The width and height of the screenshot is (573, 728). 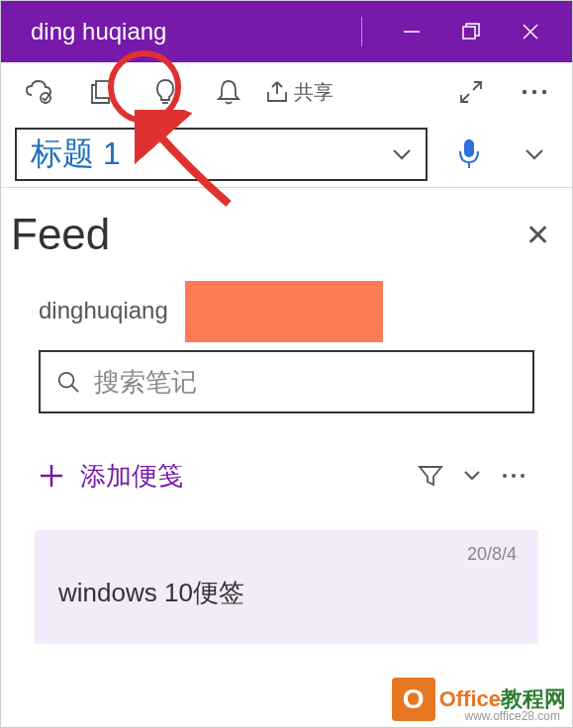 What do you see at coordinates (534, 154) in the screenshot?
I see `dictate-dropdown` at bounding box center [534, 154].